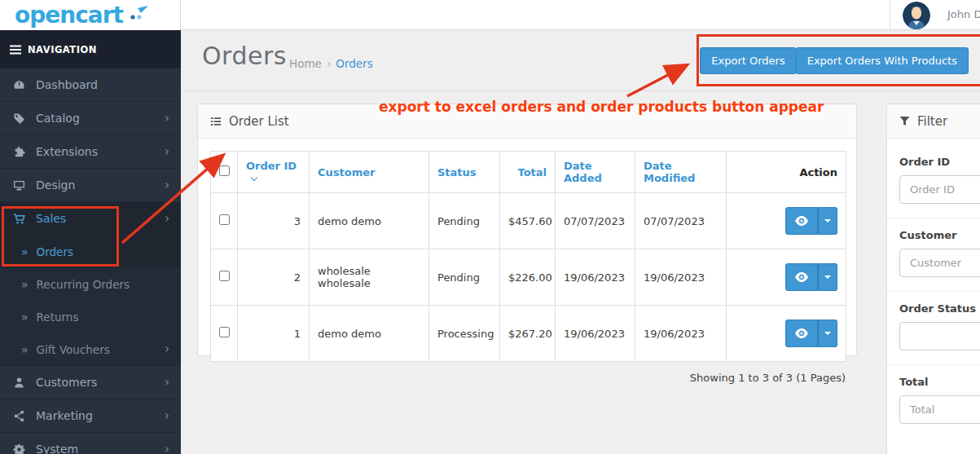 The width and height of the screenshot is (980, 454). I want to click on sidebar-item-customers: Customers ›, so click(90, 383).